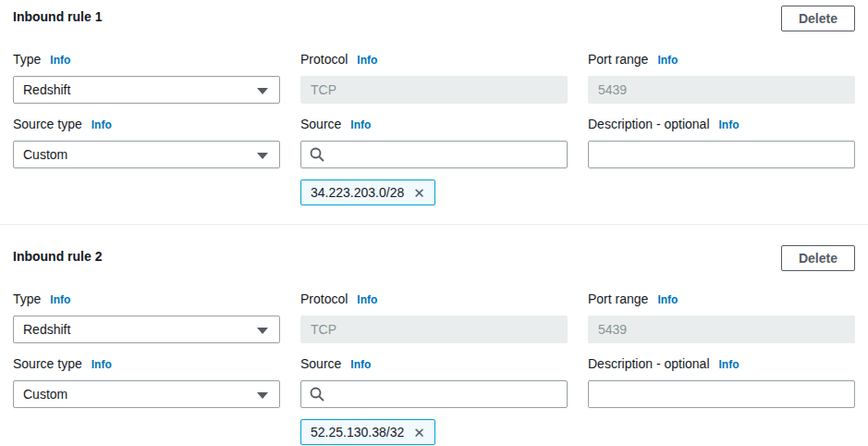 This screenshot has width=868, height=446. What do you see at coordinates (434, 158) in the screenshot?
I see `source-field: Source Info 34.223.203.0/28 ✕` at bounding box center [434, 158].